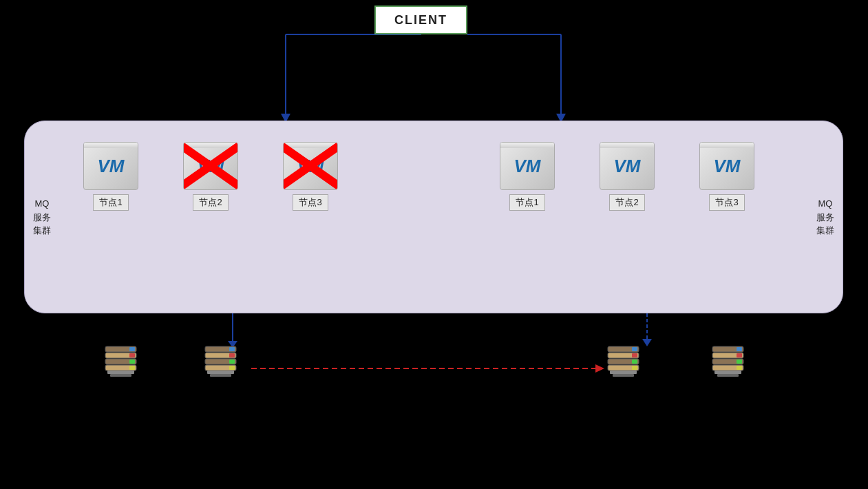 Image resolution: width=868 pixels, height=489 pixels. What do you see at coordinates (42, 218) in the screenshot?
I see `mq-label-left: MQ 服务 集群` at bounding box center [42, 218].